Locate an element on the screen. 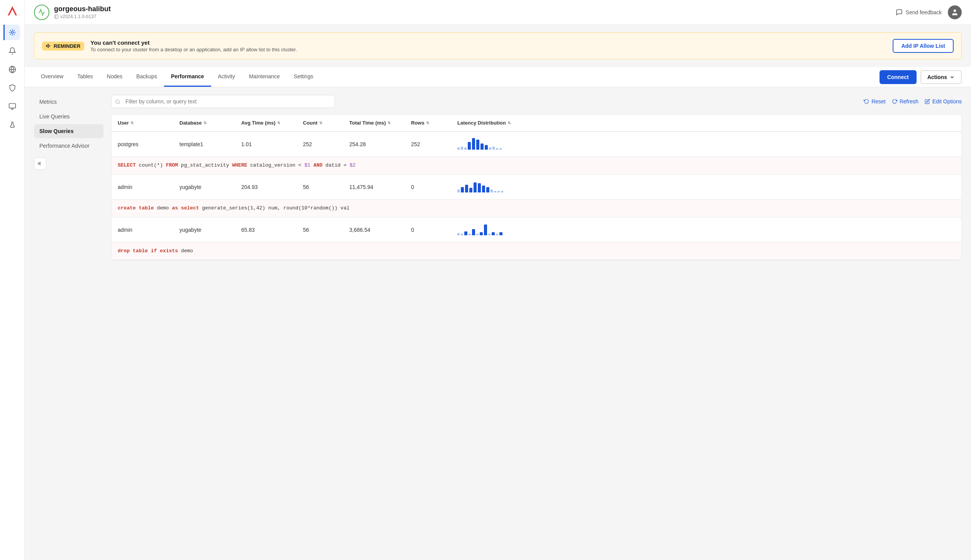  banner-left: REMINDER You can't connect yet To connec… is located at coordinates (170, 46).